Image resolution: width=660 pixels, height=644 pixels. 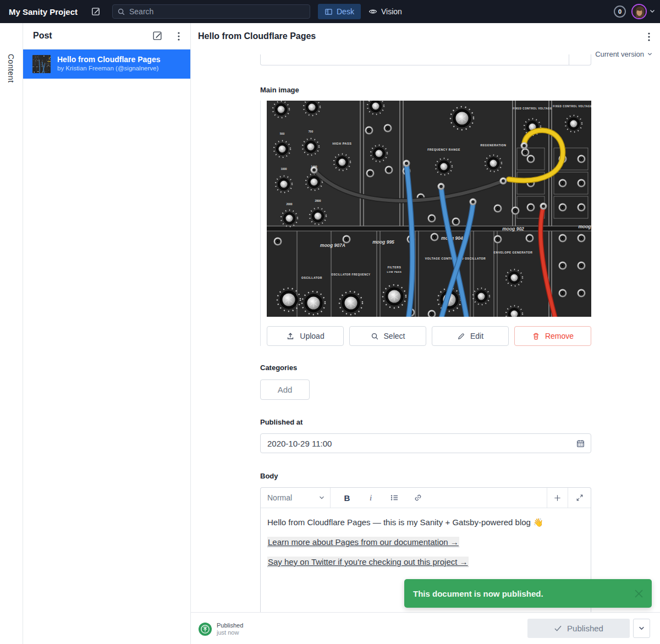 What do you see at coordinates (429, 336) in the screenshot?
I see `image-actions: Upload Select Edit Remove` at bounding box center [429, 336].